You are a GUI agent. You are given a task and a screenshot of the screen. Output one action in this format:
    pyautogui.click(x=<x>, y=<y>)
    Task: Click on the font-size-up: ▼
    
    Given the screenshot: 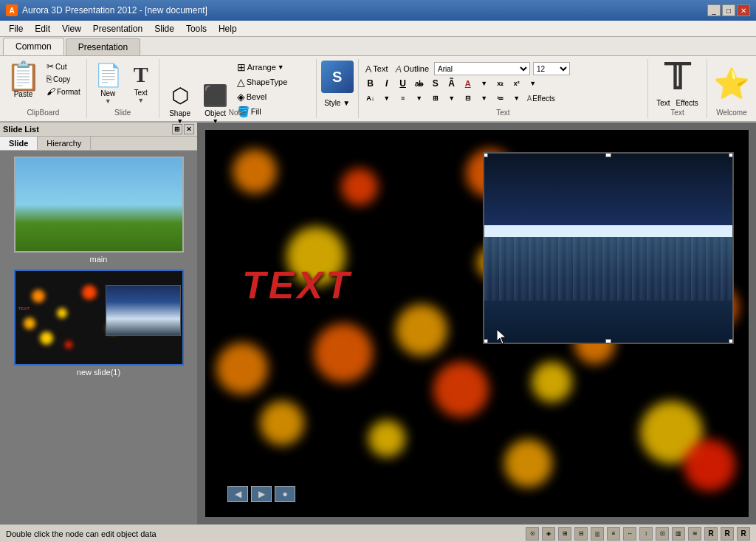 What is the action you would take?
    pyautogui.click(x=387, y=98)
    